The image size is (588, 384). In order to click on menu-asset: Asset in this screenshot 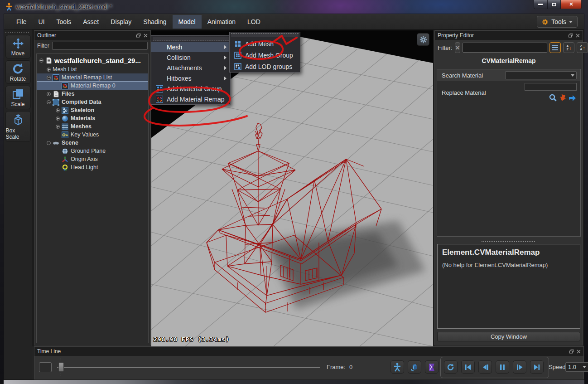, I will do `click(91, 22)`.